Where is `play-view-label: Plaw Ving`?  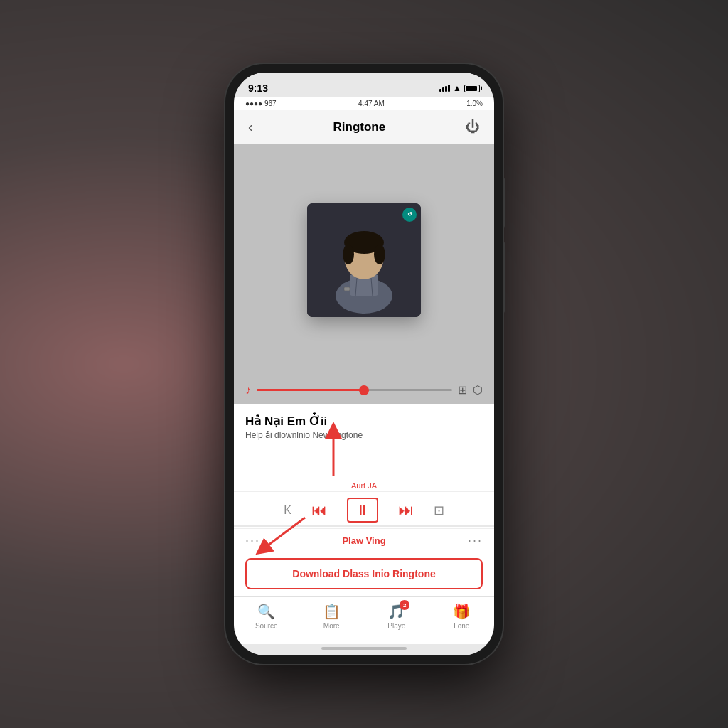
play-view-label: Plaw Ving is located at coordinates (364, 540).